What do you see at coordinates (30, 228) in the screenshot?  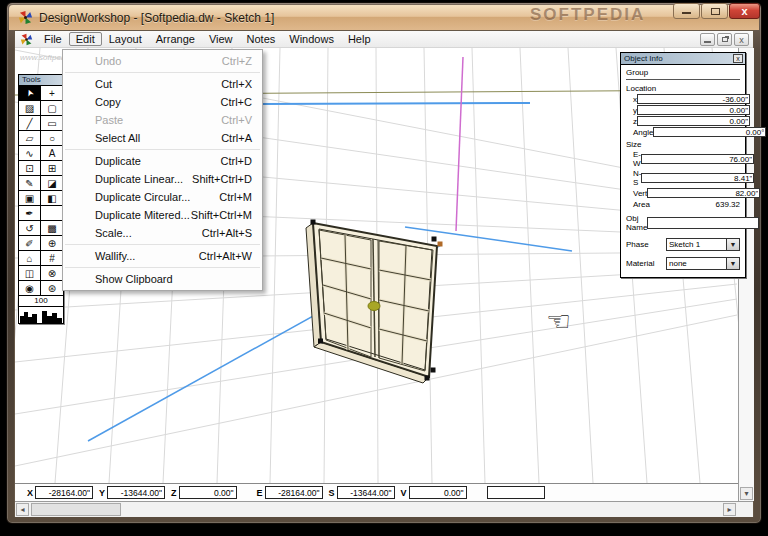 I see `rotate-tool: ↺` at bounding box center [30, 228].